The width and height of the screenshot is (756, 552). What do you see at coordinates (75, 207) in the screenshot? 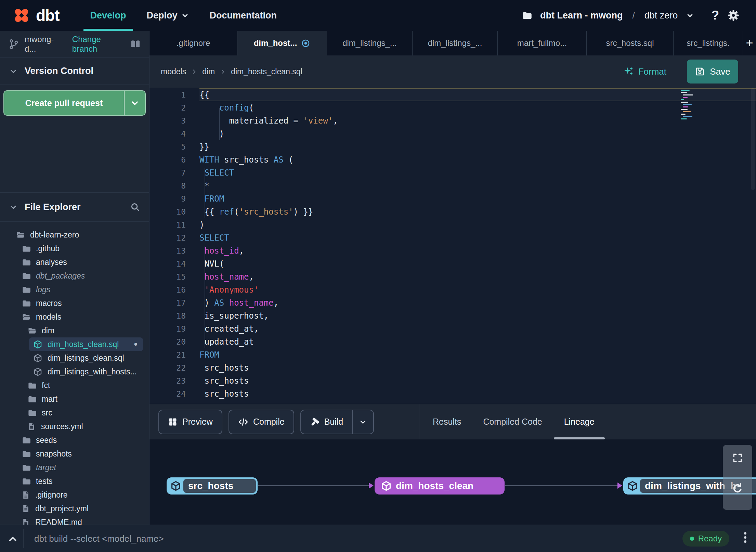
I see `file-explorer-header: File Explorer` at bounding box center [75, 207].